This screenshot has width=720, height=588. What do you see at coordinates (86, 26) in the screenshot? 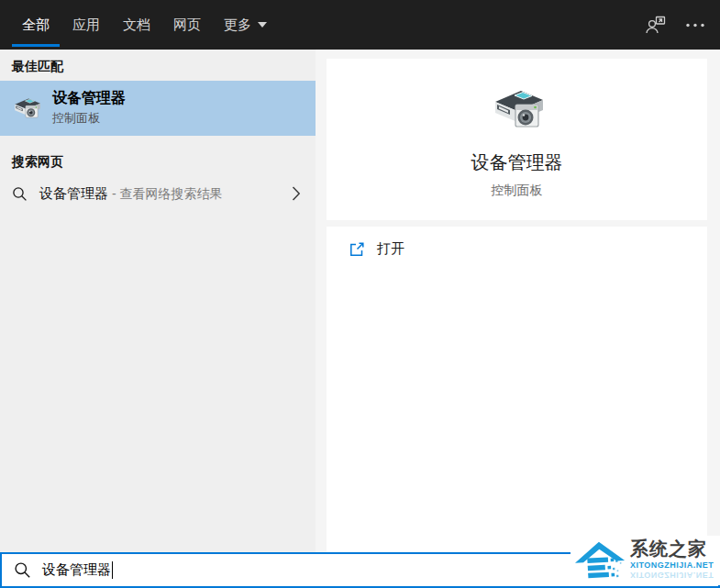
I see `tab-apps-label: 应用` at bounding box center [86, 26].